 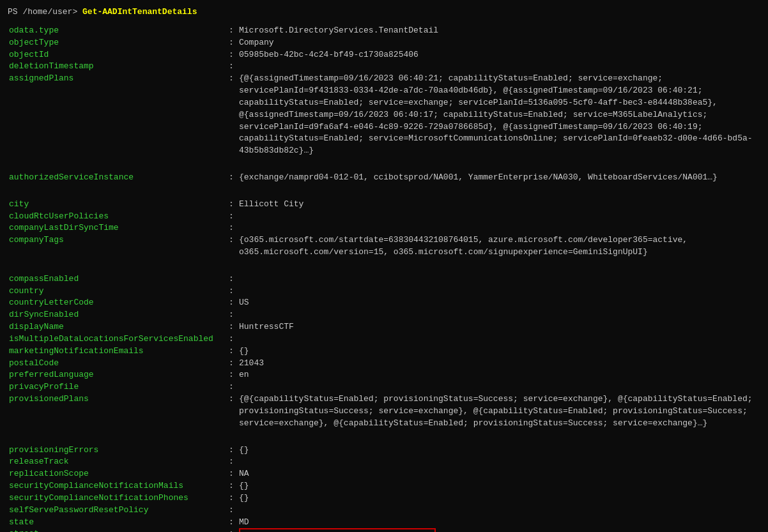 What do you see at coordinates (384, 411) in the screenshot?
I see `table-row: provisionedPlans:{@{capabilityStatus=Ena…` at bounding box center [384, 411].